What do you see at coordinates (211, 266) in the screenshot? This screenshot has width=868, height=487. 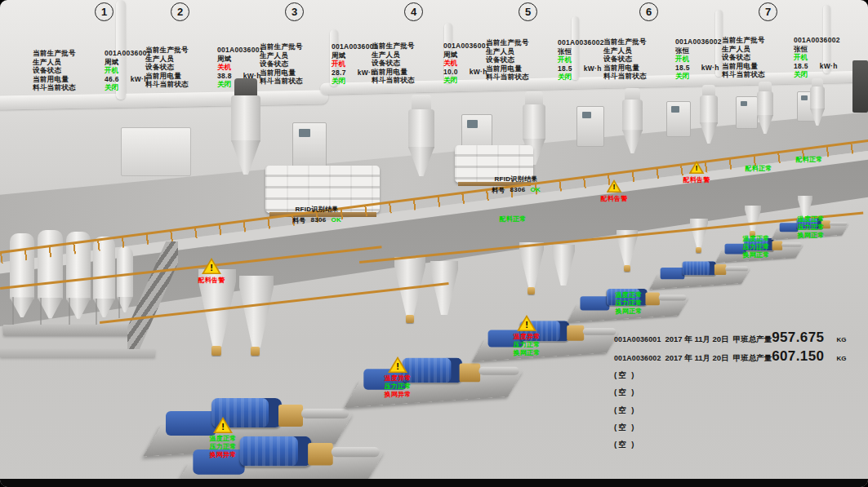 I see `warning-triangle-icon: !` at bounding box center [211, 266].